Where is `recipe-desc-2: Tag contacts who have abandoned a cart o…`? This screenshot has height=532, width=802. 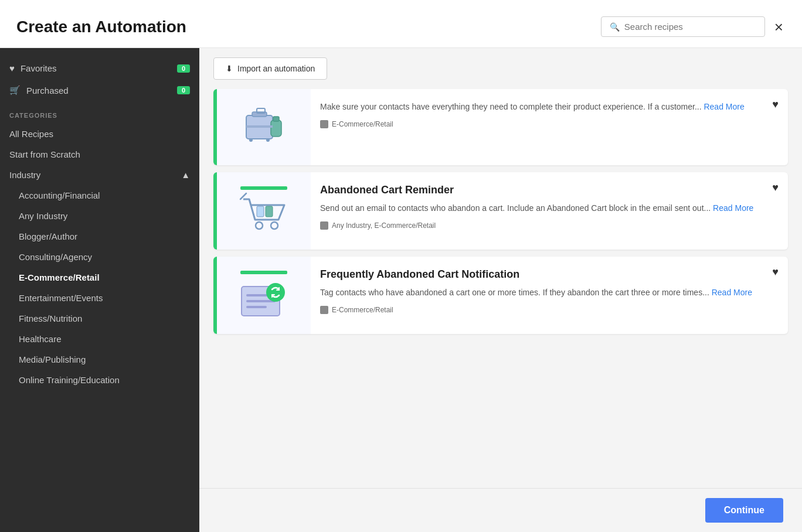 recipe-desc-2: Tag contacts who have abandoned a cart o… is located at coordinates (548, 293).